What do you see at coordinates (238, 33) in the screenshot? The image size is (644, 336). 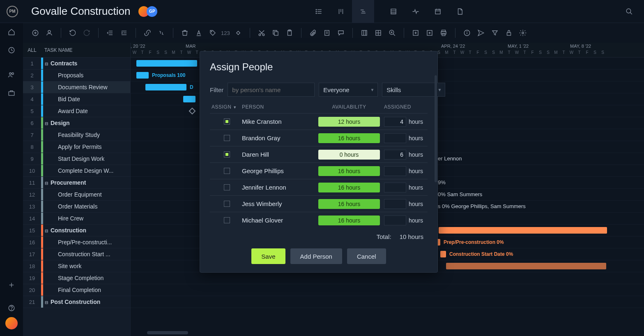 I see `diamond-icon` at bounding box center [238, 33].